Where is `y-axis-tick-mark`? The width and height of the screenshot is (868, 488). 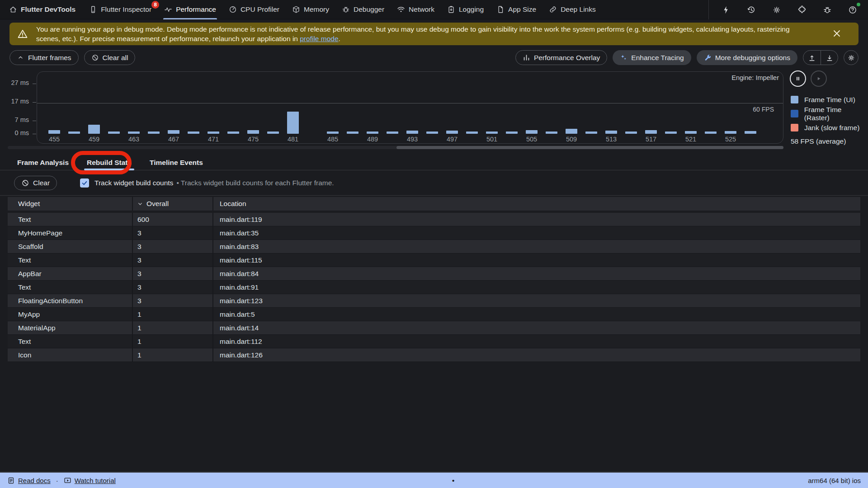
y-axis-tick-mark is located at coordinates (34, 121).